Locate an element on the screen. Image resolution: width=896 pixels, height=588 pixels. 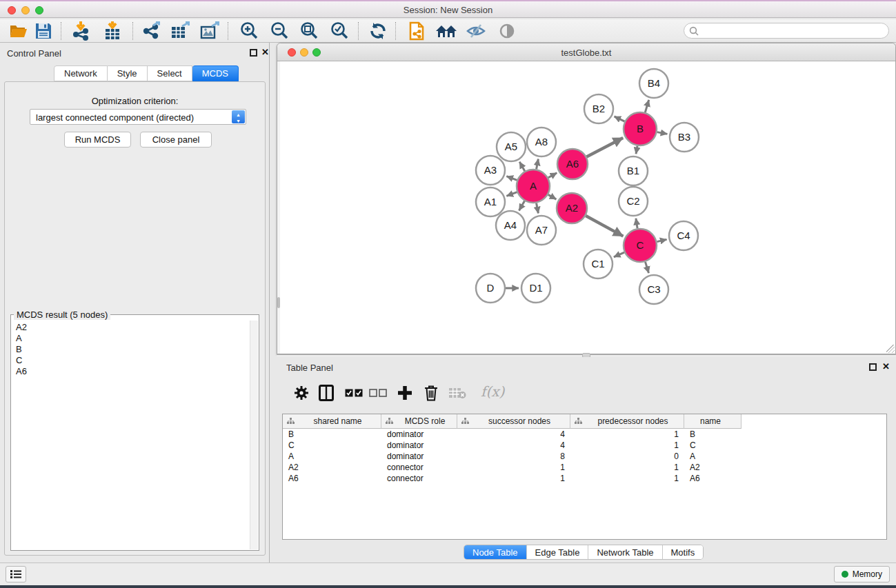
edge-A-A7 is located at coordinates (538, 208).